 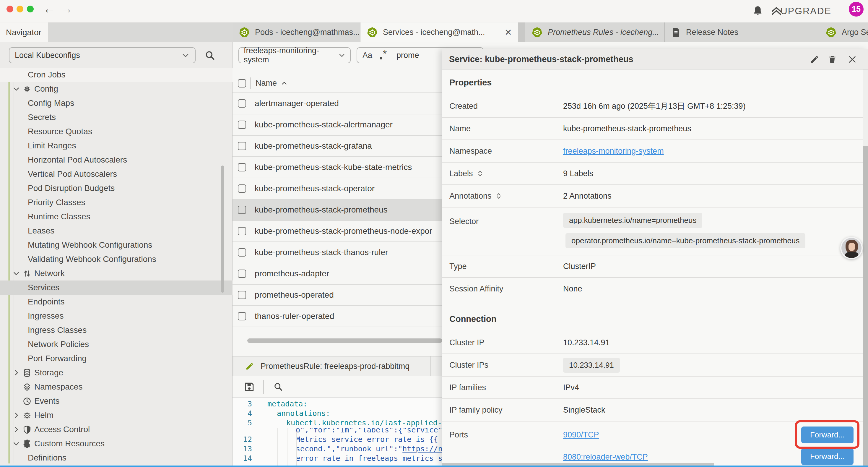 What do you see at coordinates (24, 32) in the screenshot?
I see `tab-navigator: Navigator` at bounding box center [24, 32].